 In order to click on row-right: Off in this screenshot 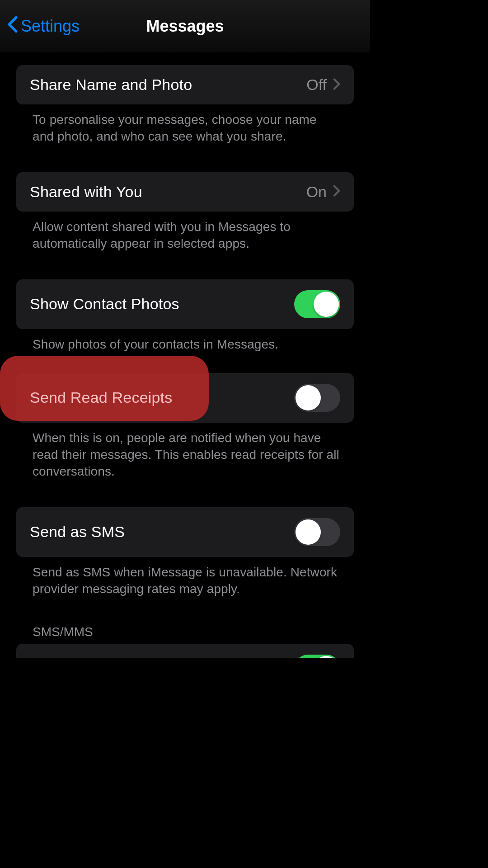, I will do `click(324, 85)`.